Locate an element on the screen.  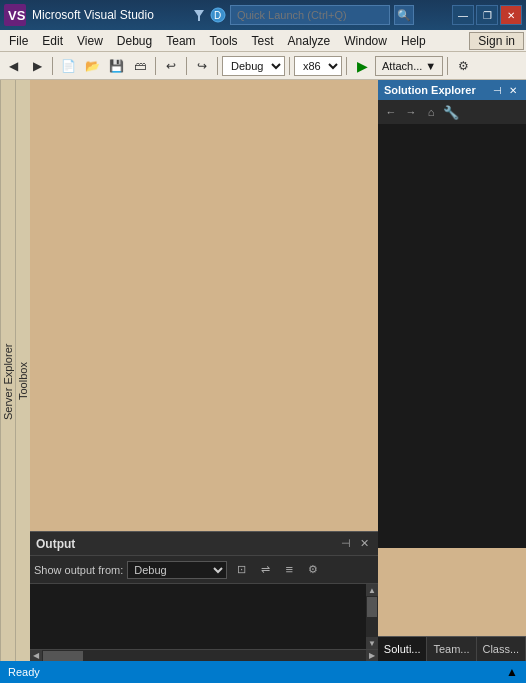
scroll-up-arrow: ▲ is located at coordinates (372, 590).